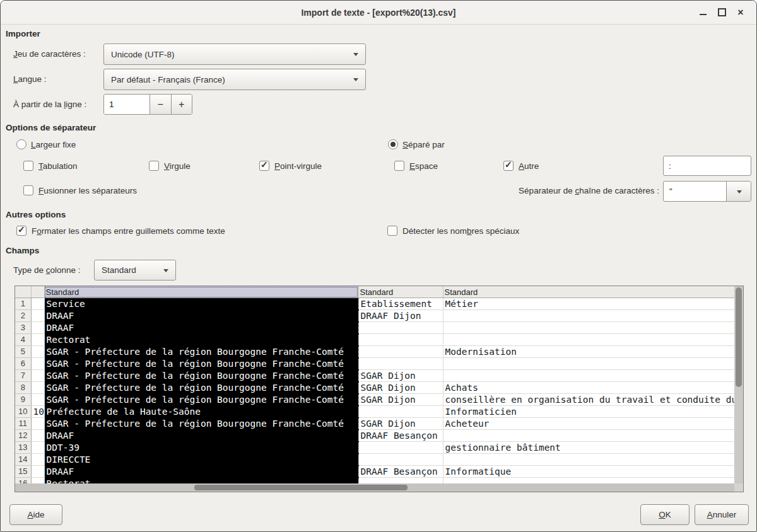 This screenshot has height=532, width=757. I want to click on string-delimiter-dropdown-button, so click(738, 192).